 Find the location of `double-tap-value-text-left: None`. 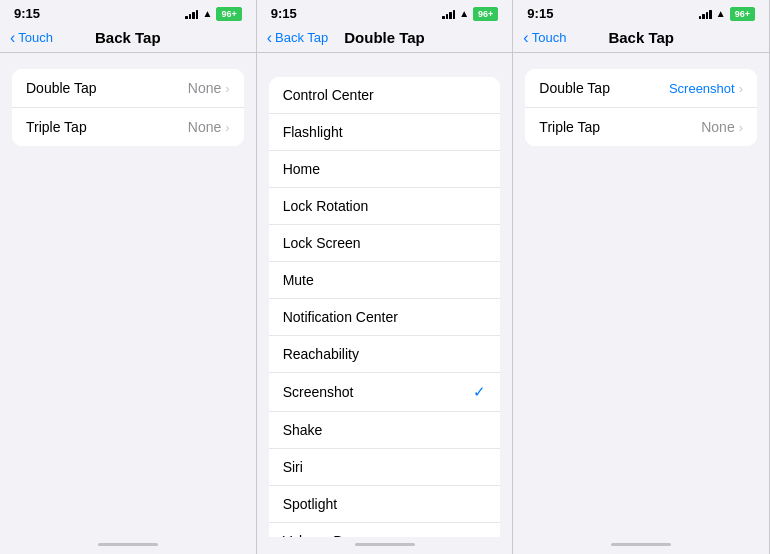

double-tap-value-text-left: None is located at coordinates (204, 88).